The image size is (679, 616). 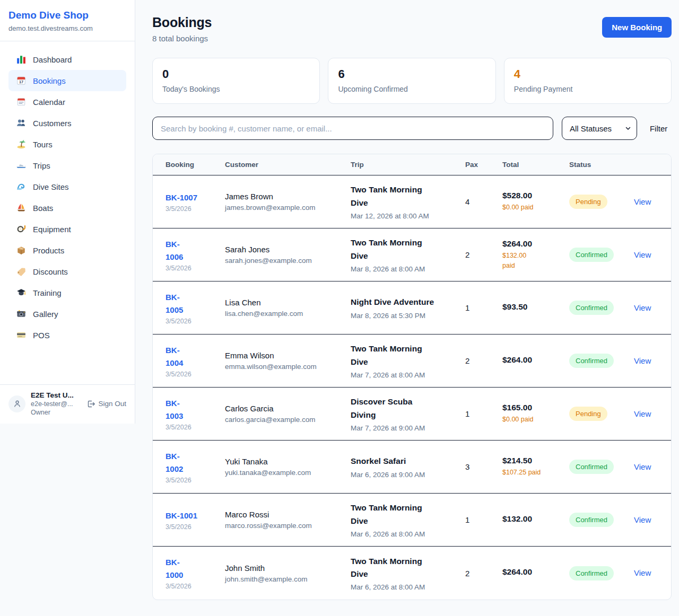 What do you see at coordinates (67, 187) in the screenshot?
I see `sidebar-item-dive-sites: Dive Sites` at bounding box center [67, 187].